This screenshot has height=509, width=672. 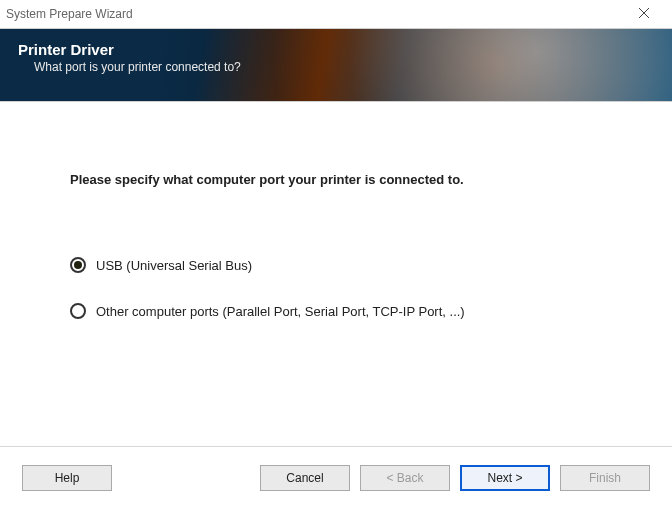 What do you see at coordinates (174, 266) in the screenshot?
I see `radio-label: USB (Universal Serial Bus)` at bounding box center [174, 266].